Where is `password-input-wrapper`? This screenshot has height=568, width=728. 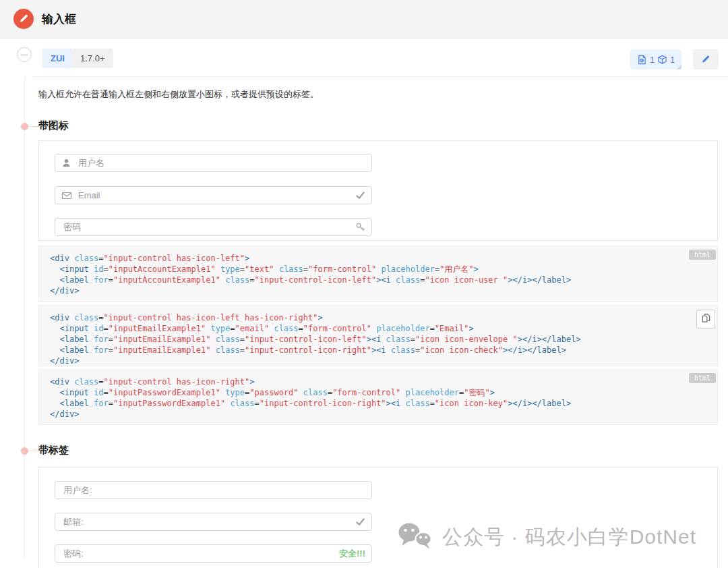
password-input-wrapper is located at coordinates (213, 227).